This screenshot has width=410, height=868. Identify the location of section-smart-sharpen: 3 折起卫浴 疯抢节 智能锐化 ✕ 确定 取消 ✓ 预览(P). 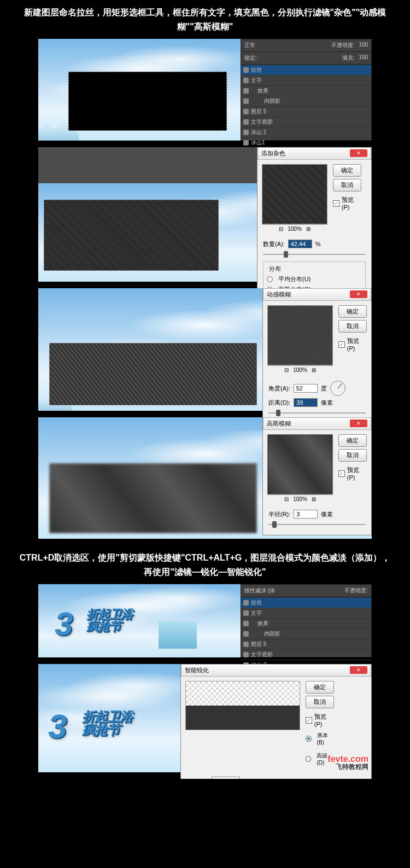
(205, 718).